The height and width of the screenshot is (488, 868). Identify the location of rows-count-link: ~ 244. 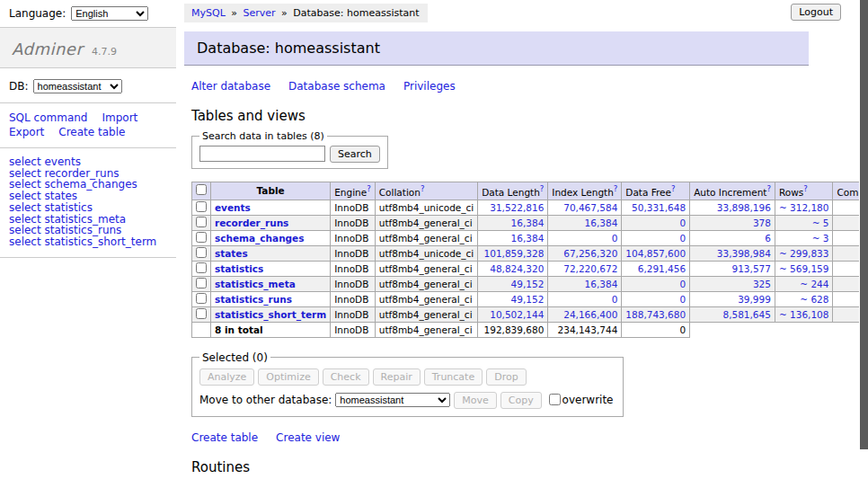
(814, 284).